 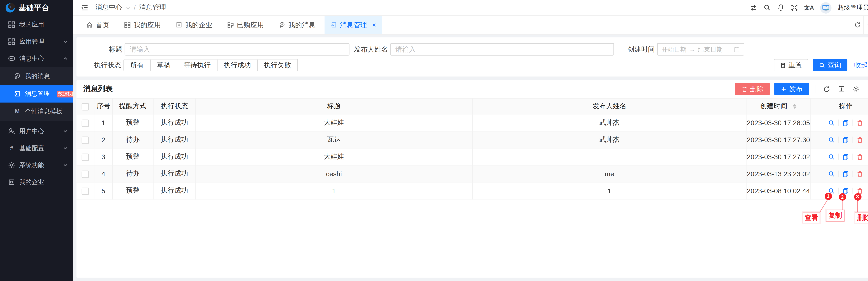 What do you see at coordinates (133, 106) in the screenshot?
I see `header-remind: 提醒方式` at bounding box center [133, 106].